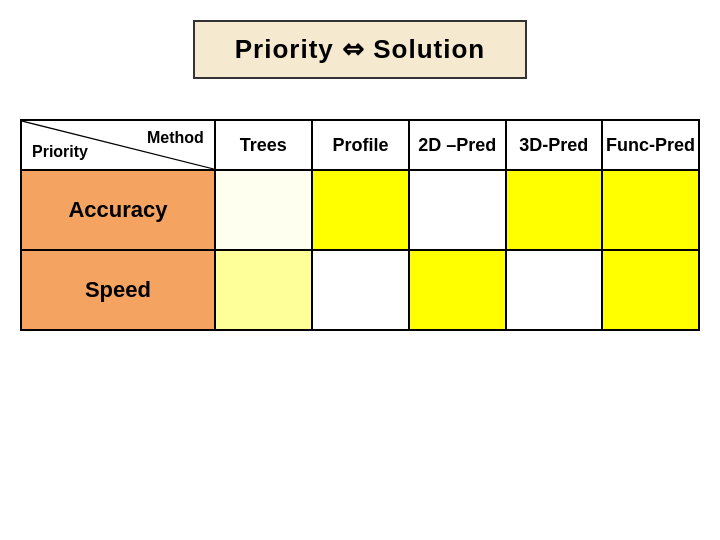 The image size is (720, 540). Describe the element at coordinates (118, 210) in the screenshot. I see `row-label-accuracy: Accuracy` at that location.